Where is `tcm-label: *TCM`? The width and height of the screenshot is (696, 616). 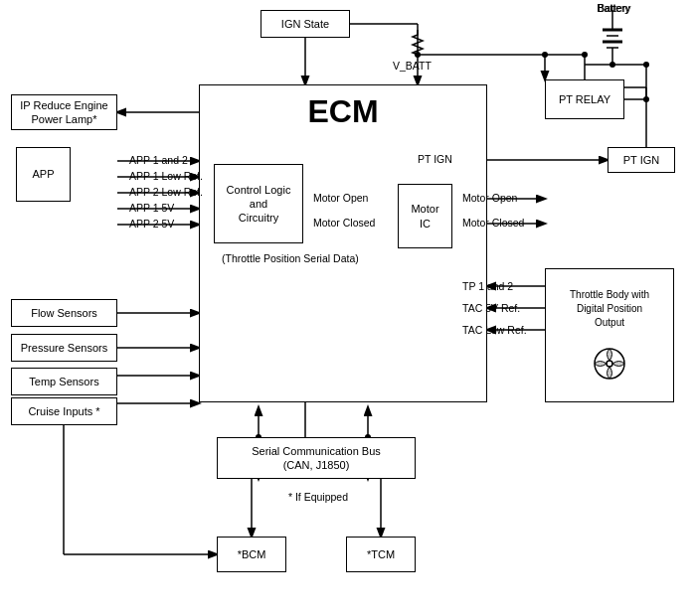
tcm-label: *TCM is located at coordinates (381, 554).